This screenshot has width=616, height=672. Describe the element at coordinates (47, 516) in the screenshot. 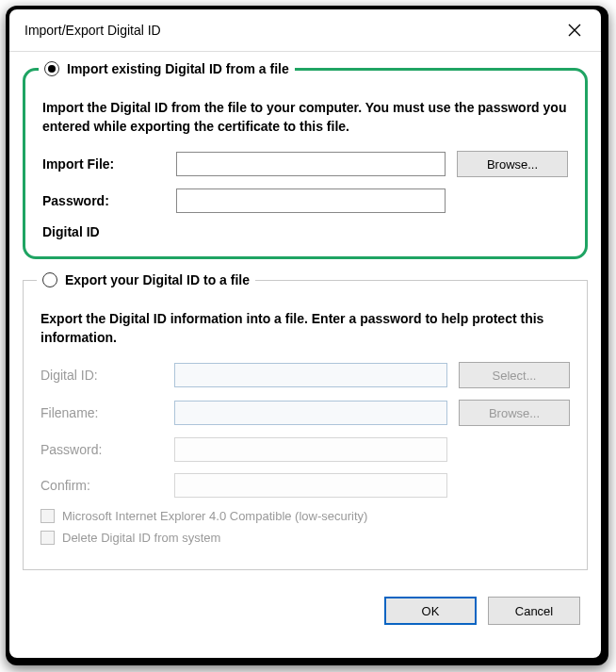

I see `compat-checkbox` at that location.